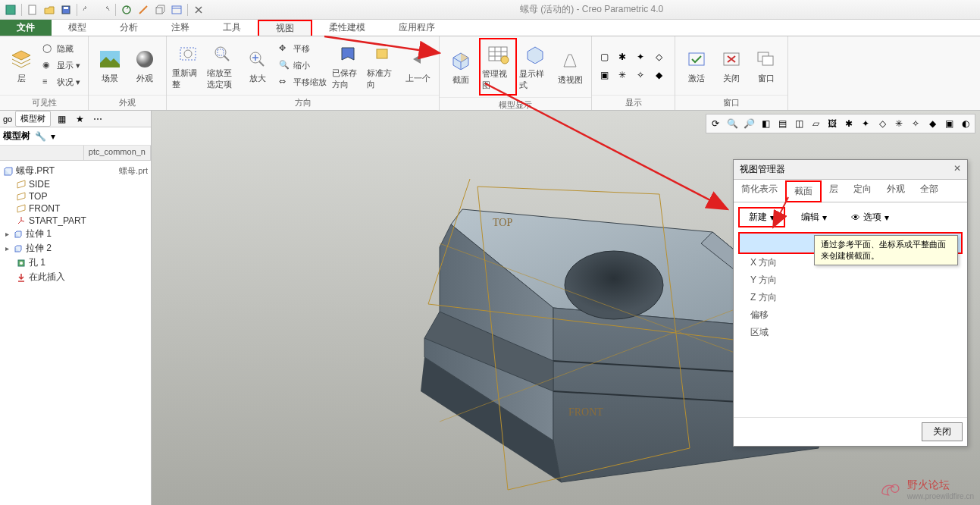 This screenshot has width=980, height=505. Describe the element at coordinates (932, 124) in the screenshot. I see `vt-d6-icon: ◆` at that location.